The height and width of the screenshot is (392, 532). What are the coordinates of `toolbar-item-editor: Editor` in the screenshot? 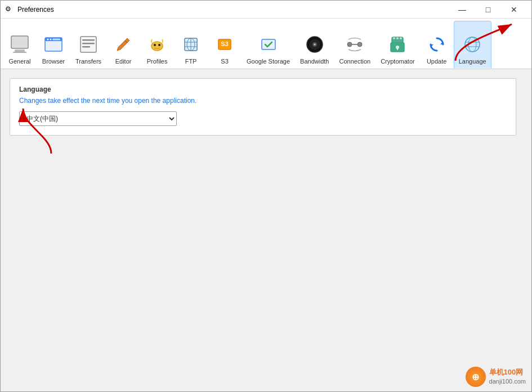 It's located at (123, 45).